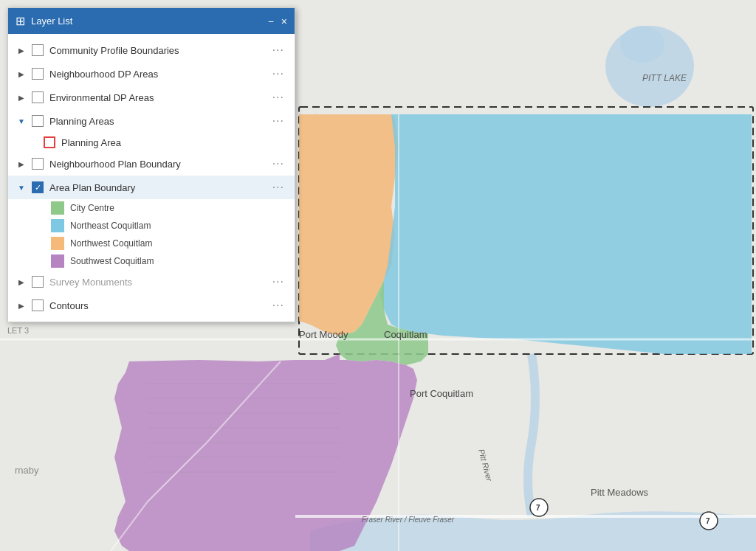  What do you see at coordinates (278, 121) in the screenshot?
I see `dots-menu-planning-areas: ···` at bounding box center [278, 121].